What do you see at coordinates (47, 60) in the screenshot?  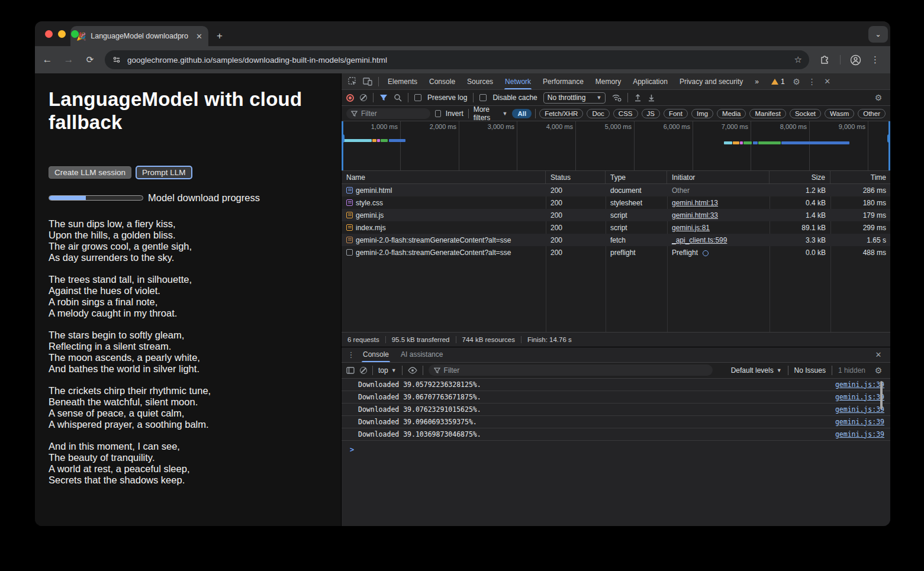 I see `back-button: ←` at bounding box center [47, 60].